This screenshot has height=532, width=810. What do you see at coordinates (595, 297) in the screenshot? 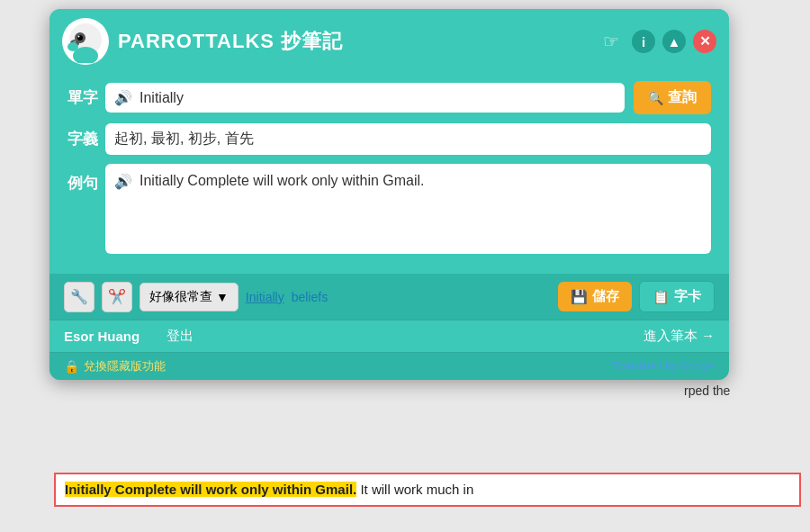
I see `save-button: 💾 儲存` at bounding box center [595, 297].